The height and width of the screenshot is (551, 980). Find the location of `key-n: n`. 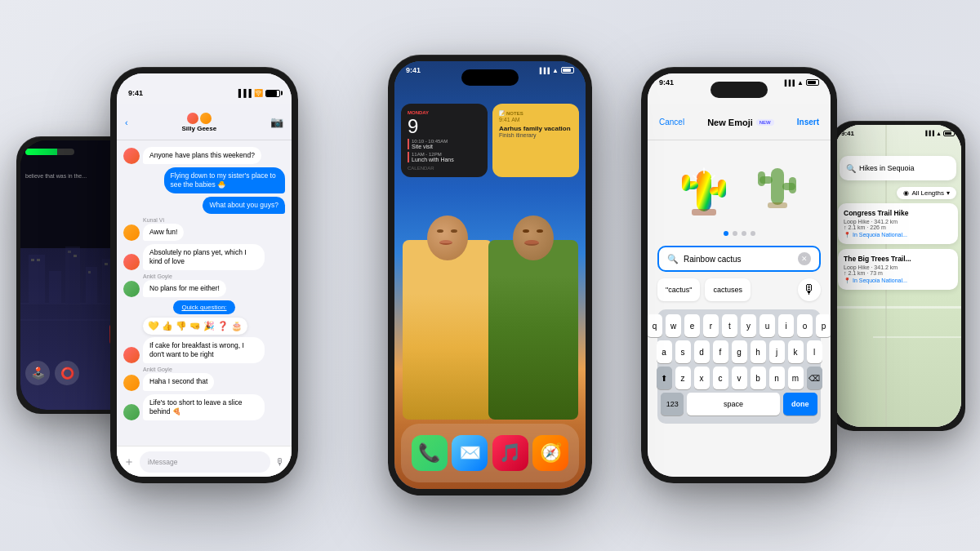

key-n: n is located at coordinates (777, 378).